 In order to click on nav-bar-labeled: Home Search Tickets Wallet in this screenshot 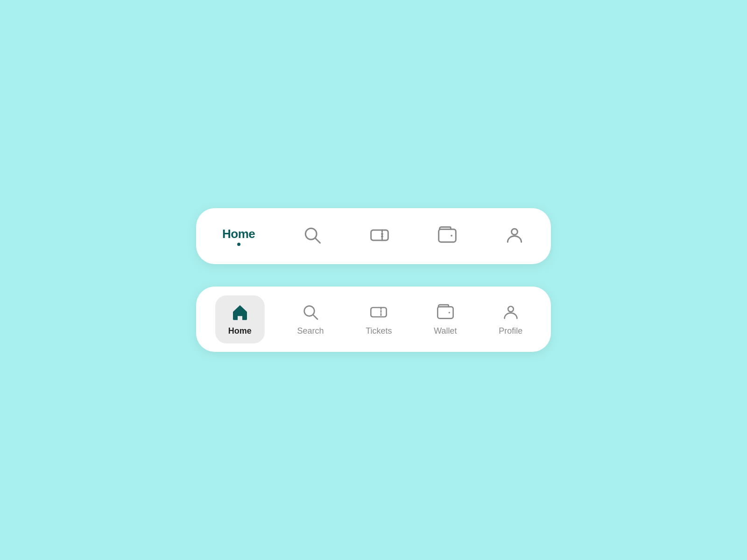, I will do `click(374, 319)`.